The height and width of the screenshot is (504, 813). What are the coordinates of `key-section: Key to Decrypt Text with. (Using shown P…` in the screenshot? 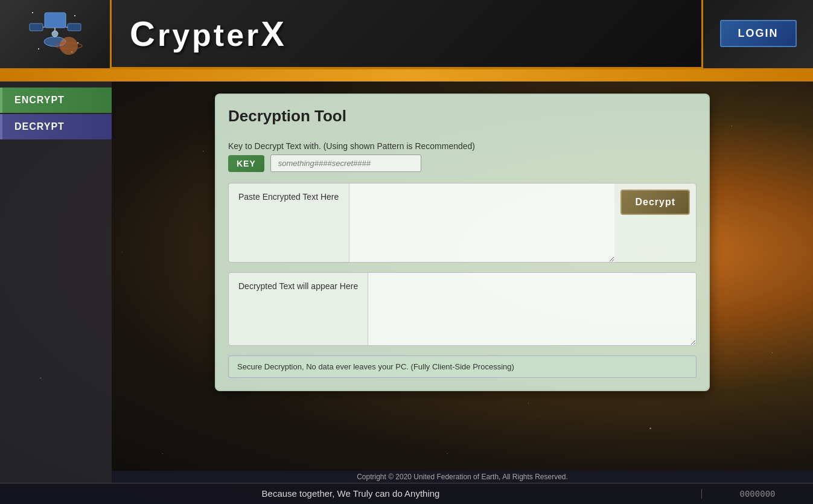 It's located at (462, 157).